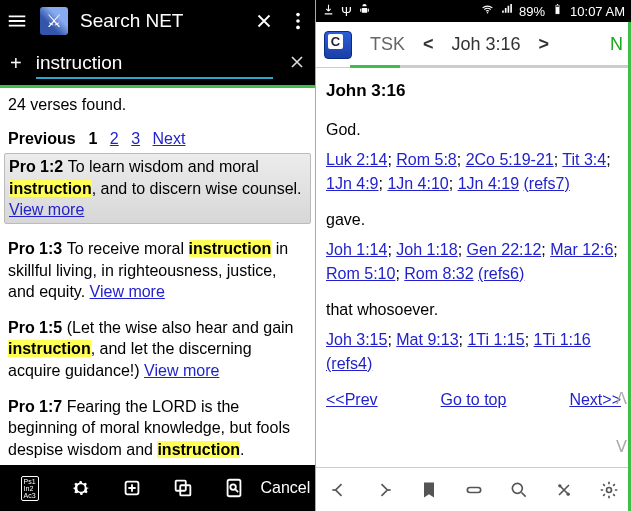  I want to click on results-count: 24 verses found., so click(158, 105).